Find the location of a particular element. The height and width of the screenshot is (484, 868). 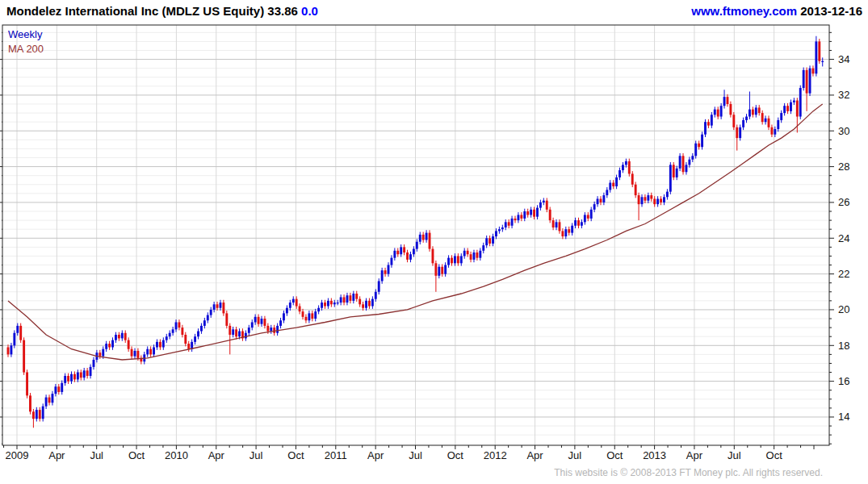

price-change: 0.0 is located at coordinates (310, 11).